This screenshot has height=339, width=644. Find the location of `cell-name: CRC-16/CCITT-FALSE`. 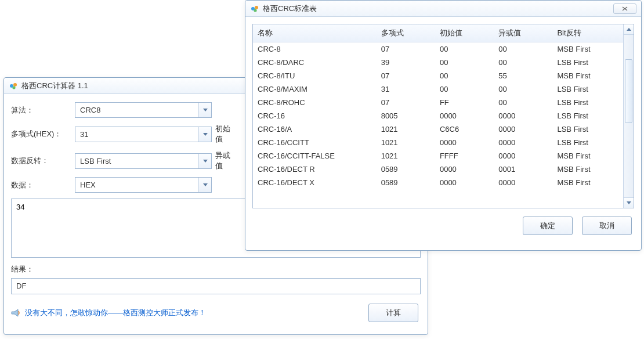

cell-name: CRC-16/CCITT-FALSE is located at coordinates (314, 156).